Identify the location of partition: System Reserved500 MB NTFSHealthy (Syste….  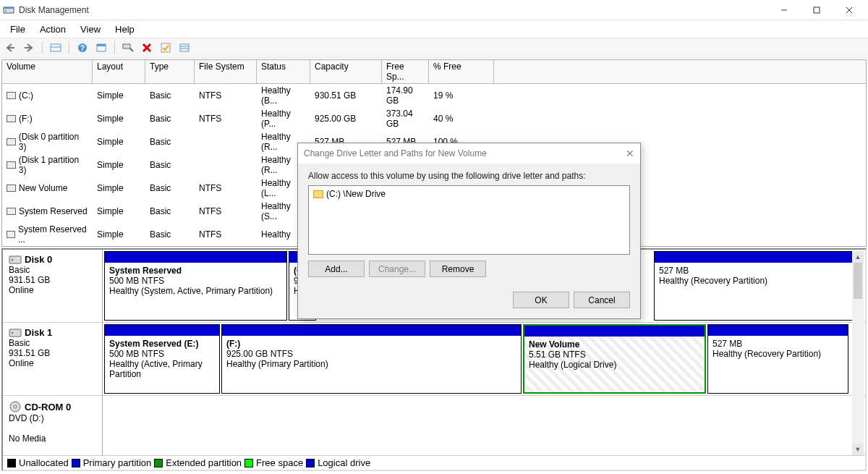
(195, 286).